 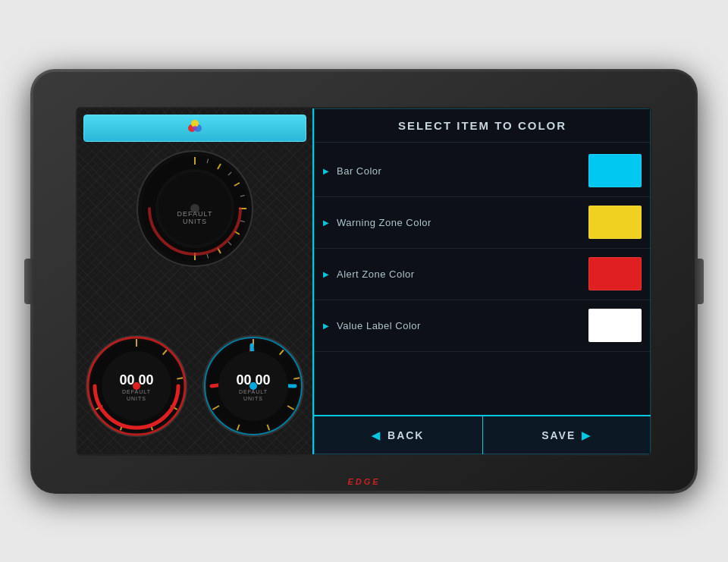 I want to click on value-label-color-label: Value Label Color, so click(x=463, y=326).